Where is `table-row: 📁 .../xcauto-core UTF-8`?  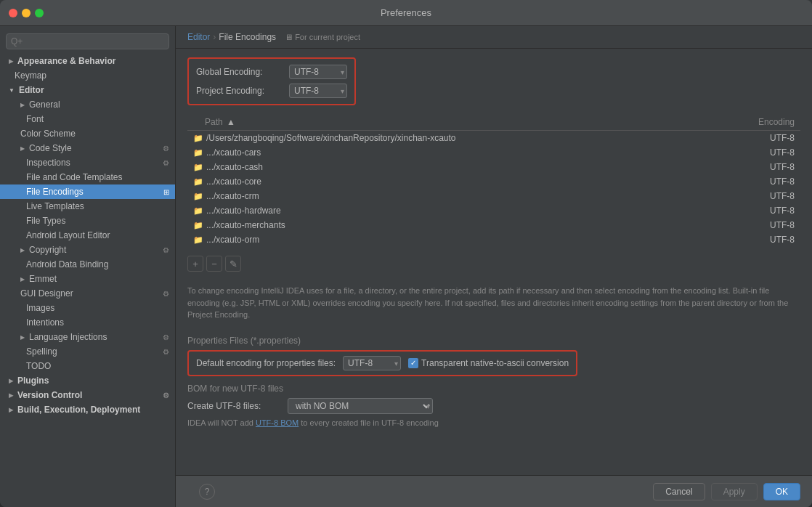
table-row: 📁 .../xcauto-core UTF-8 is located at coordinates (494, 182).